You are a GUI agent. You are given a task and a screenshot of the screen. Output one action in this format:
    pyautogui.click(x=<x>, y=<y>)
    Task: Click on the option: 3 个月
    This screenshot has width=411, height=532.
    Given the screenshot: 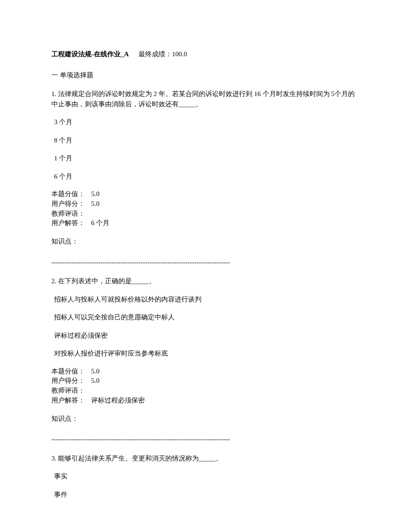 What is the action you would take?
    pyautogui.click(x=207, y=122)
    